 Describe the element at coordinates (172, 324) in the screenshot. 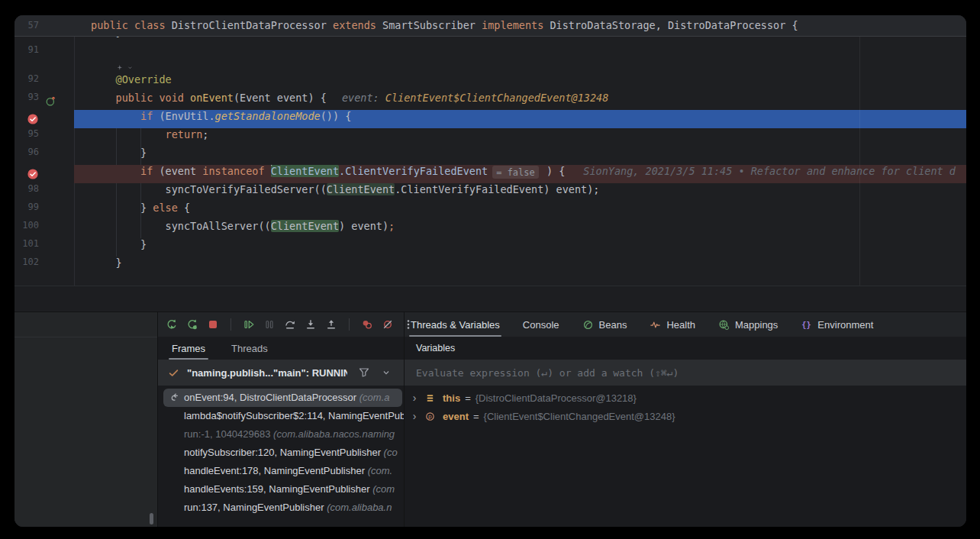

I see `rerun-icon` at that location.